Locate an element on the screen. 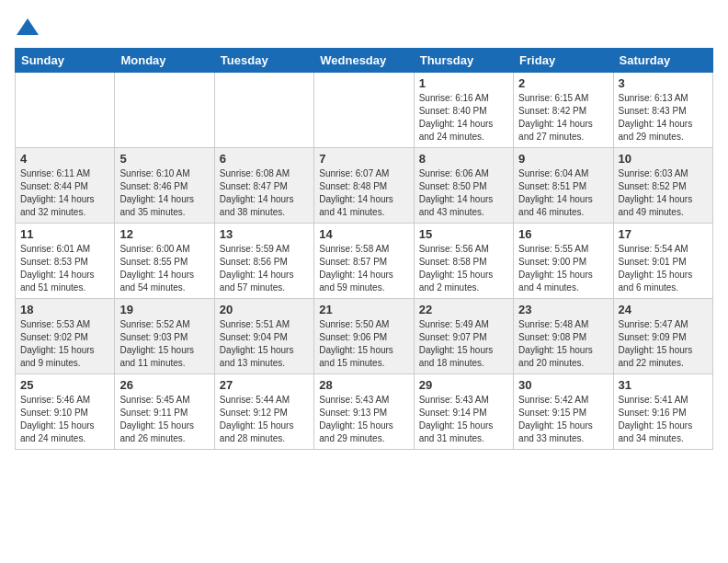 The width and height of the screenshot is (728, 563). week-row-3: 11Sunrise: 6:01 AM Sunset: 8:53 PM Dayli… is located at coordinates (364, 261).